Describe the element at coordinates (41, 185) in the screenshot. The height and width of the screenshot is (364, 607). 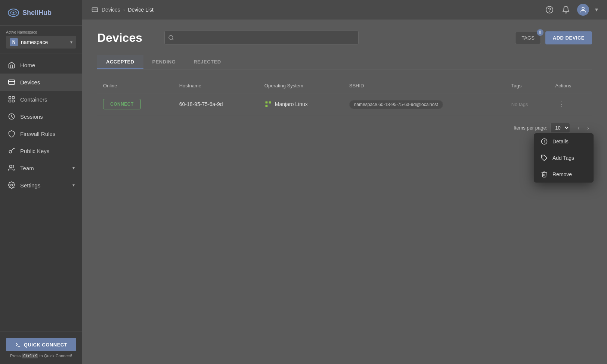
I see `sidebar-item-settings: Settings ▾` at that location.